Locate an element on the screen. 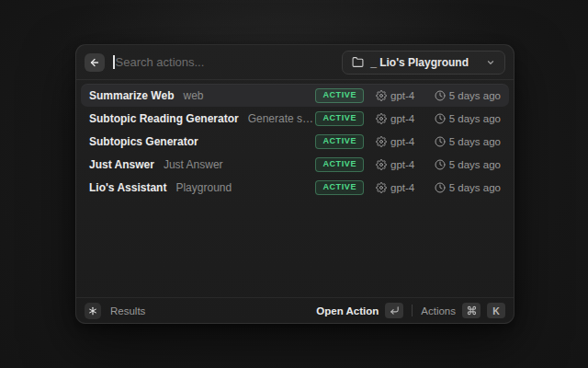 The height and width of the screenshot is (368, 588). results-label: Results is located at coordinates (128, 311).